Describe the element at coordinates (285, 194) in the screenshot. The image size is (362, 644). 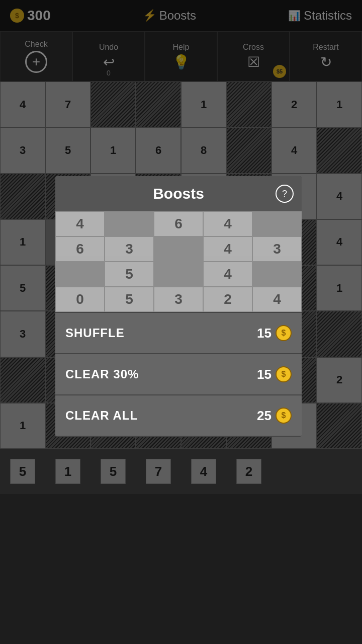
I see `help-question-mark: ?` at that location.